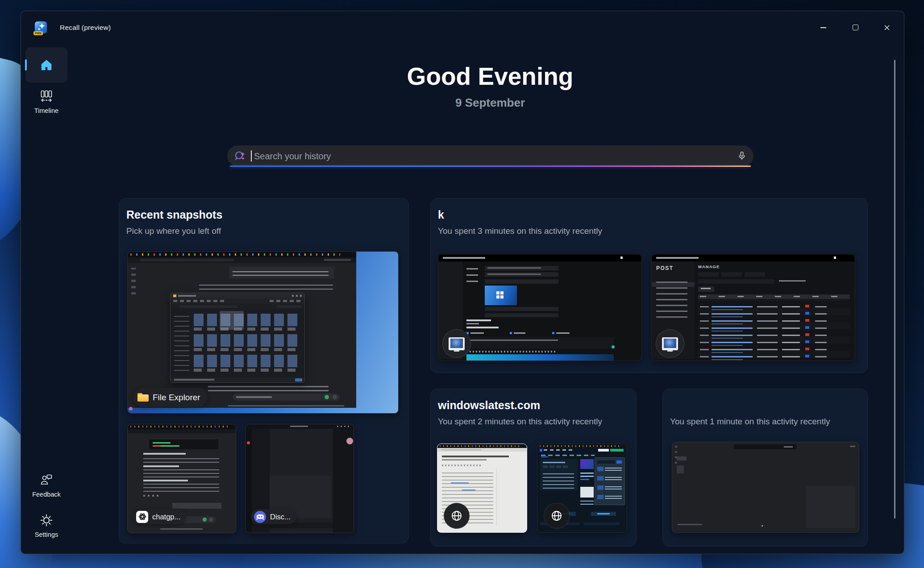 This screenshot has width=924, height=568. What do you see at coordinates (490, 156) in the screenshot?
I see `search-bar` at bounding box center [490, 156].